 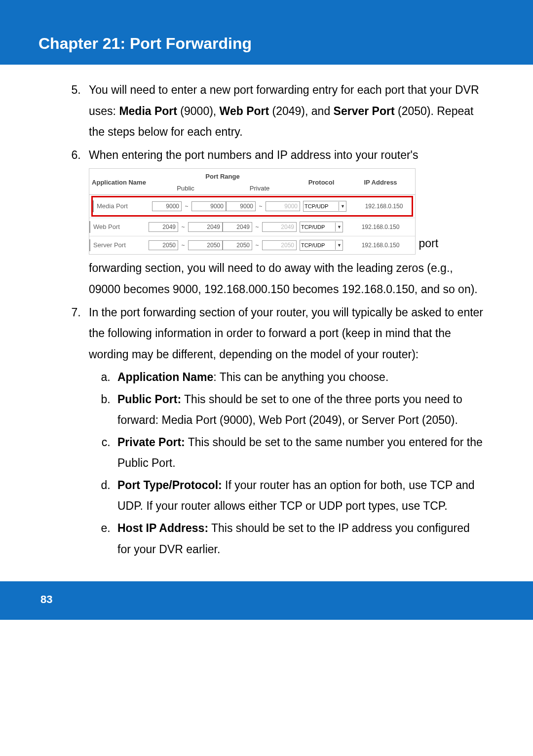 I want to click on router-table-figure: Application Name Port Range Protocol IP …, so click(x=252, y=211).